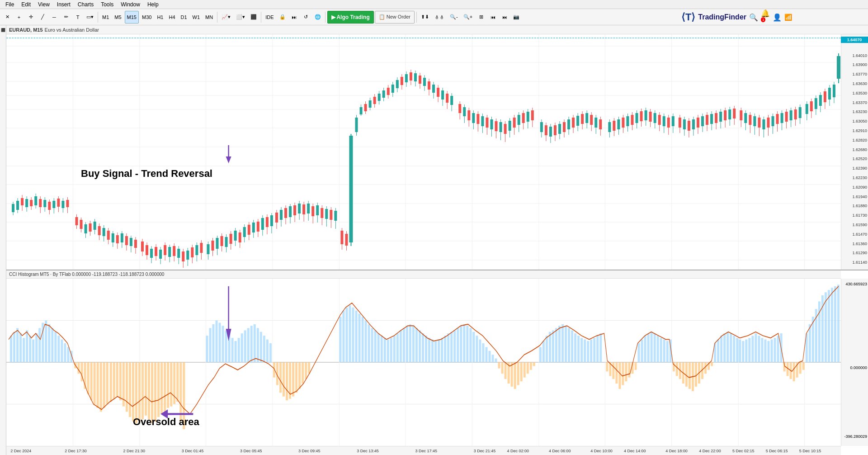 This screenshot has height=455, width=868. Describe the element at coordinates (254, 17) in the screenshot. I see `tb-chart-type3: ⬛` at that location.